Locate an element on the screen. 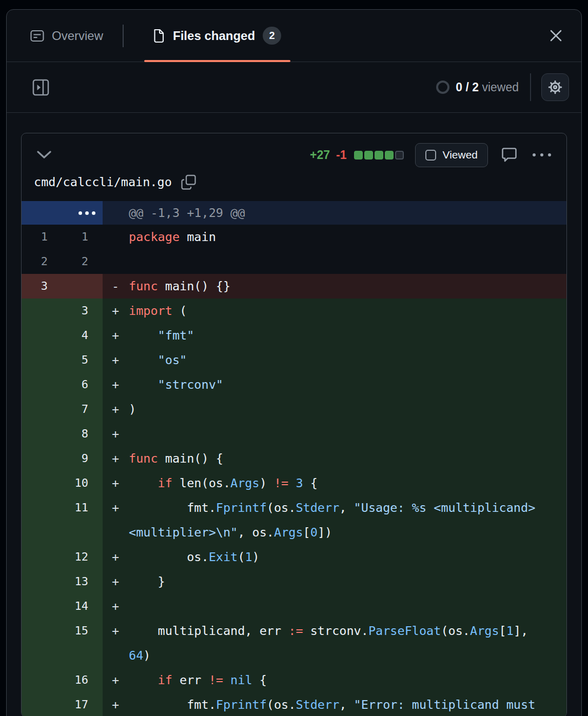 The width and height of the screenshot is (588, 716). code-token: fmt. is located at coordinates (172, 508).